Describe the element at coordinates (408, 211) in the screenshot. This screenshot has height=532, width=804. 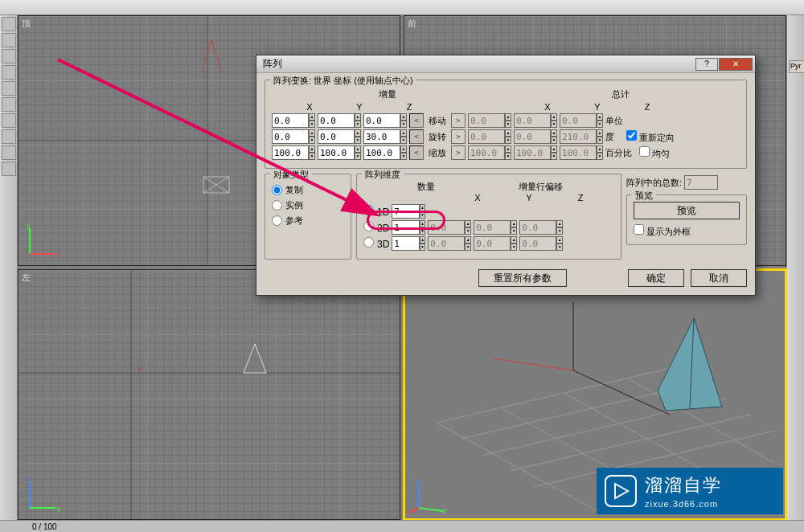
I see `d1-count-spinner: ▲▼` at that location.